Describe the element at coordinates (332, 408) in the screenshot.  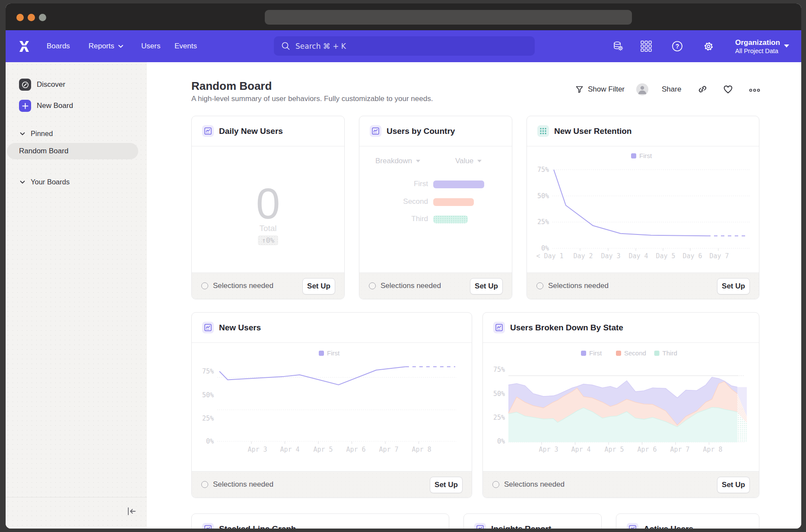
I see `chart-new-users: 75%50%25%0%Apr 3Apr 4Apr 5Apr 6Apr 7Apr …` at that location.